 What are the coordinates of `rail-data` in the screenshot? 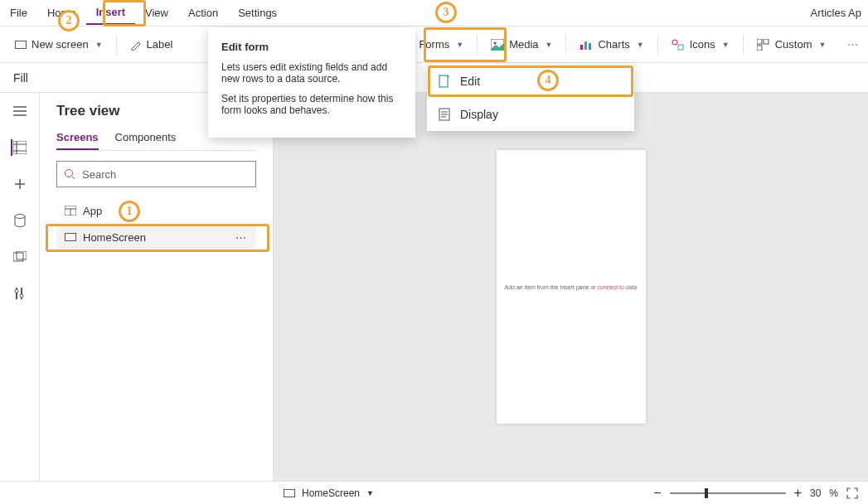 It's located at (20, 220).